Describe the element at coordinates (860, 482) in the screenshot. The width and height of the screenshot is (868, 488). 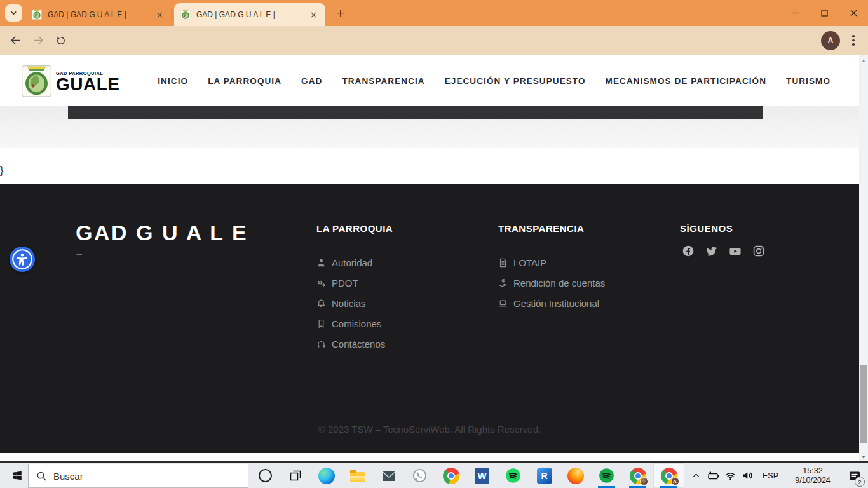
I see `notification-count-badge: 2` at that location.